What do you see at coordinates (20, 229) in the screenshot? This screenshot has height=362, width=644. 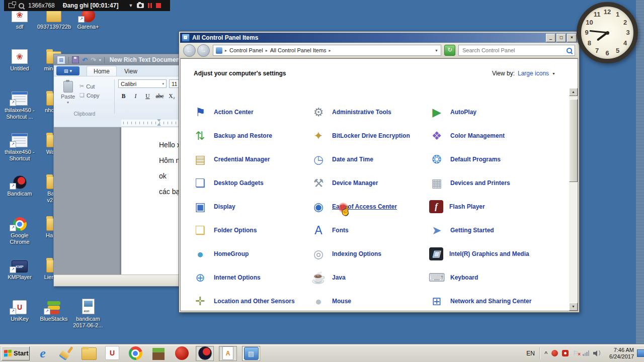 I see `desktop-icon-google-chrome: ↗GoogleChrome` at bounding box center [20, 229].